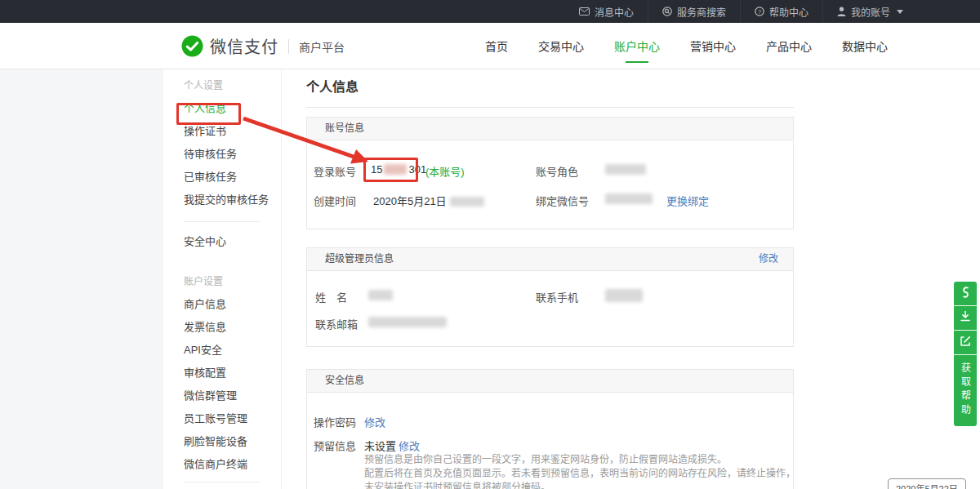  What do you see at coordinates (232, 373) in the screenshot?
I see `sidebar-item-review-config: 审核配置` at bounding box center [232, 373].